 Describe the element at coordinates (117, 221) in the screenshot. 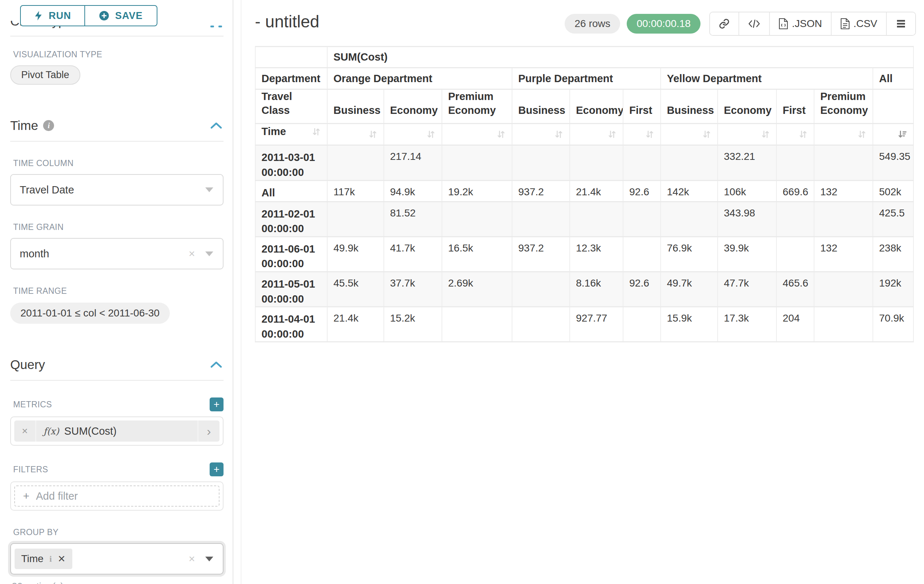

I see `time-section: Time i TIME COLUMN Travel Date TIME GRAI…` at that location.